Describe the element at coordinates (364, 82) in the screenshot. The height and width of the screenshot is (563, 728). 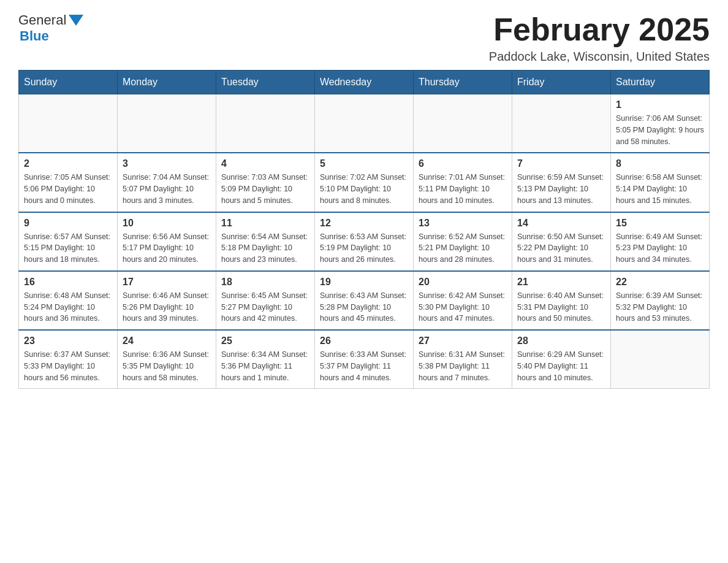
I see `calendar-header-wednesday: Wednesday` at that location.